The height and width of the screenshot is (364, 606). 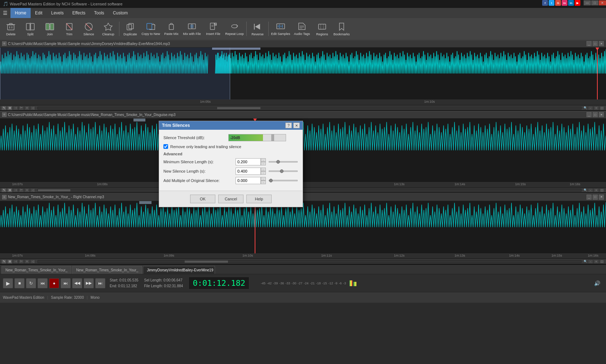 I want to click on hamburger-menu: ☰, so click(x=5, y=13).